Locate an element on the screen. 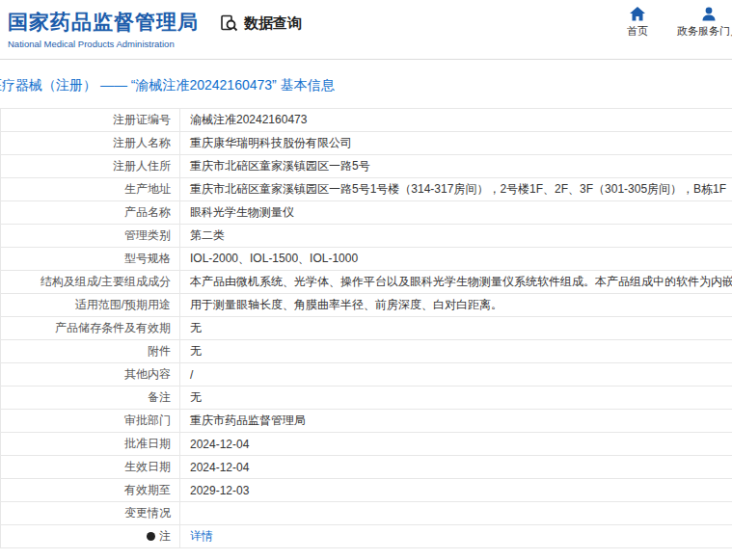  field-label: 备注 is located at coordinates (91, 398).